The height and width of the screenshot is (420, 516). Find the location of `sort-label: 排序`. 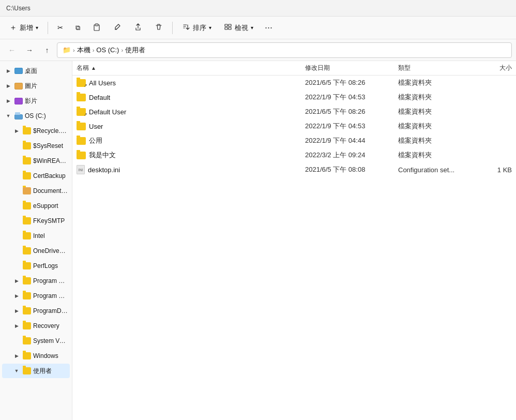

sort-label: 排序 is located at coordinates (200, 28).